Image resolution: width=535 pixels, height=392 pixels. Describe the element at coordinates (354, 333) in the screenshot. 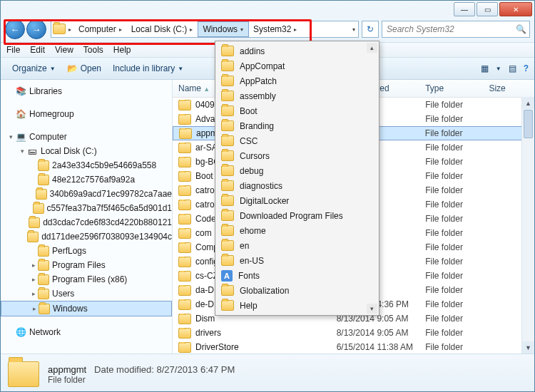

I see `table-row: drivers8/13/2014 9:05 AMFile folder` at that location.